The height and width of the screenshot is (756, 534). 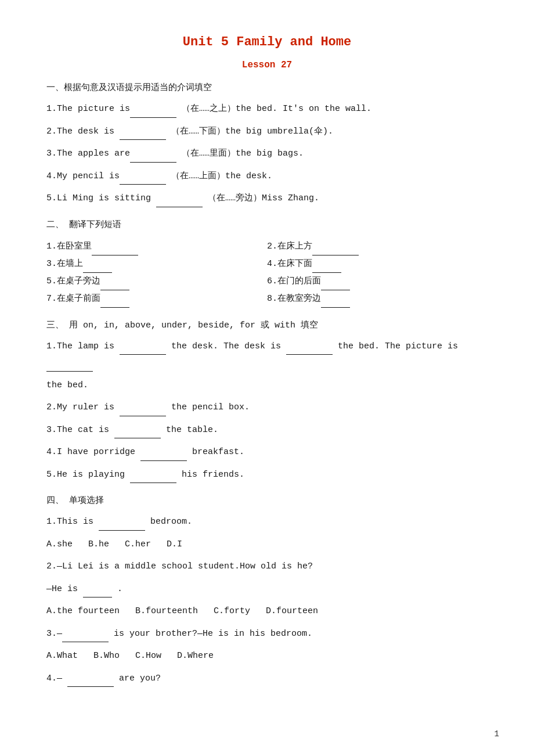 I want to click on section-2-header: 二、 翻译下列短语, so click(x=267, y=224).